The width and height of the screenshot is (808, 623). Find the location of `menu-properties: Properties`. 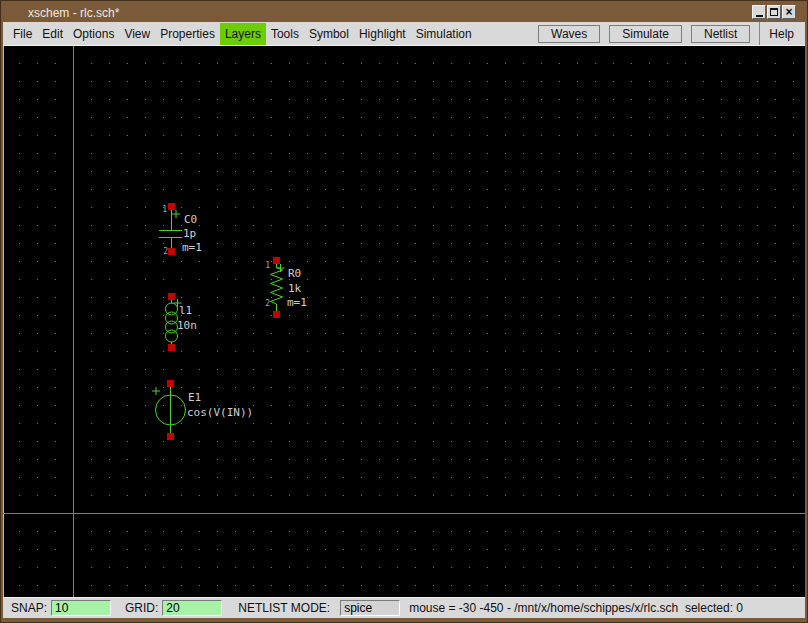

menu-properties: Properties is located at coordinates (188, 34).